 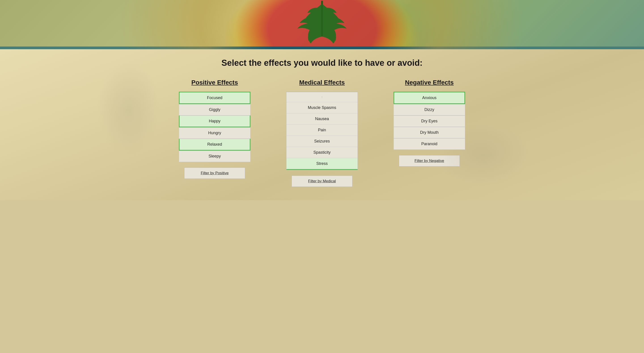 I want to click on positive-effect-item: Giggly, so click(x=215, y=110).